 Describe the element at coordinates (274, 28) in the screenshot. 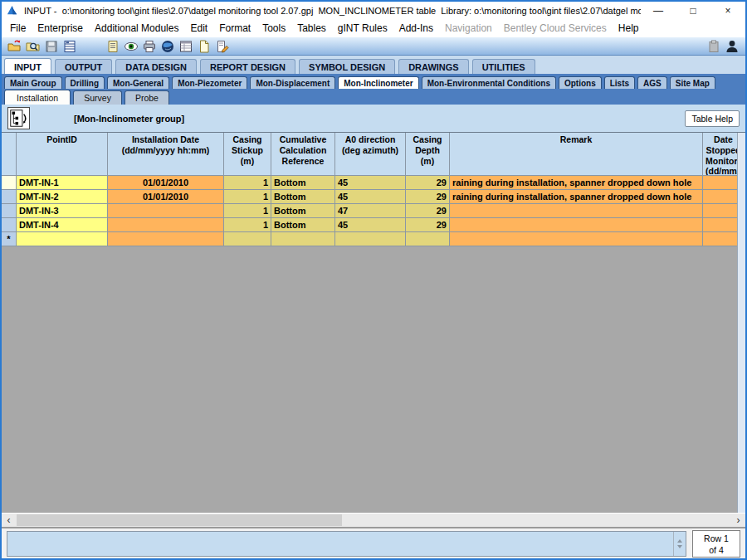

I see `menu-item-tools: Tools` at that location.